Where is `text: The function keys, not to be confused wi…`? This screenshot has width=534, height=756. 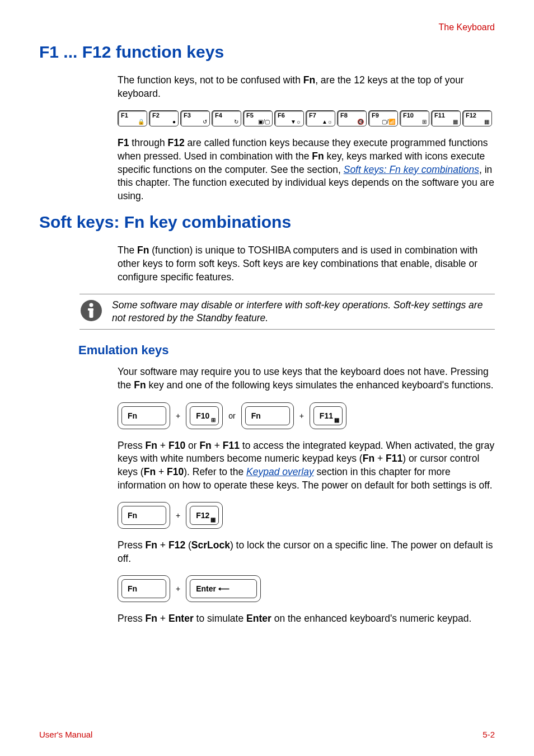
text: The function keys, not to be confused wi… is located at coordinates (210, 80).